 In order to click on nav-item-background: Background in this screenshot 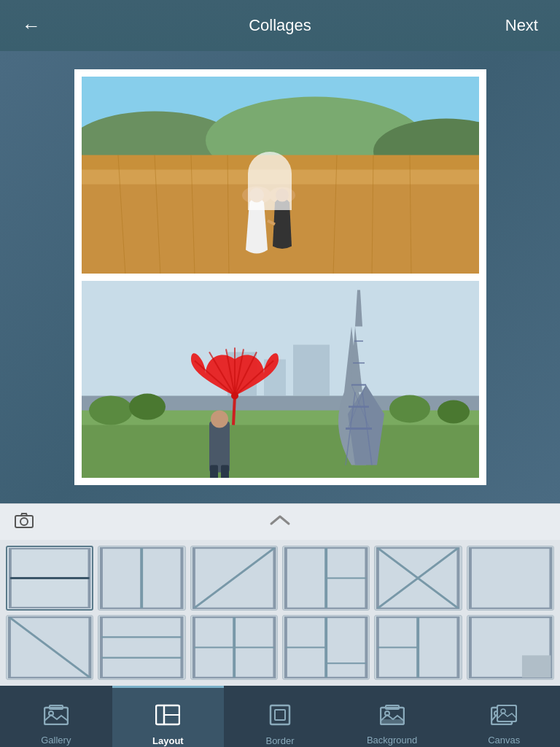, I will do `click(392, 716)`.